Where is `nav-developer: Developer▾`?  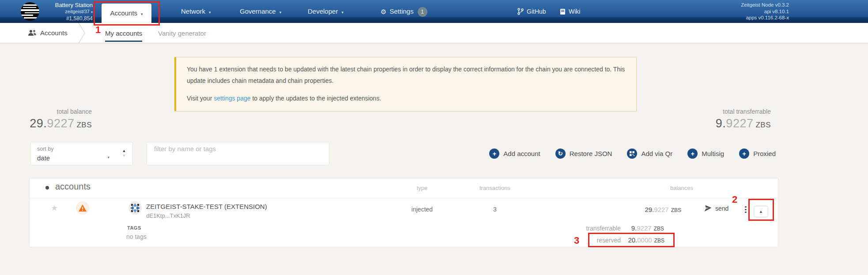
nav-developer: Developer▾ is located at coordinates (326, 11).